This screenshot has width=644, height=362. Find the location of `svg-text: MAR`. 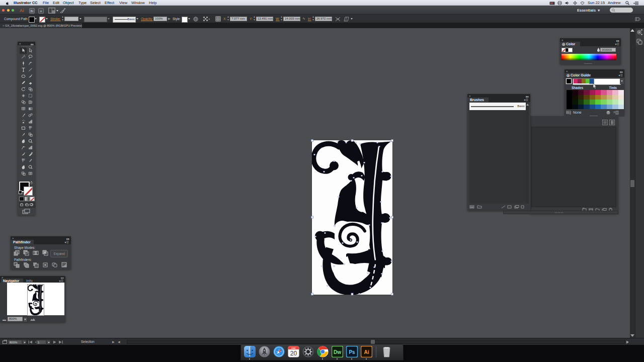

svg-text: MAR is located at coordinates (294, 348).